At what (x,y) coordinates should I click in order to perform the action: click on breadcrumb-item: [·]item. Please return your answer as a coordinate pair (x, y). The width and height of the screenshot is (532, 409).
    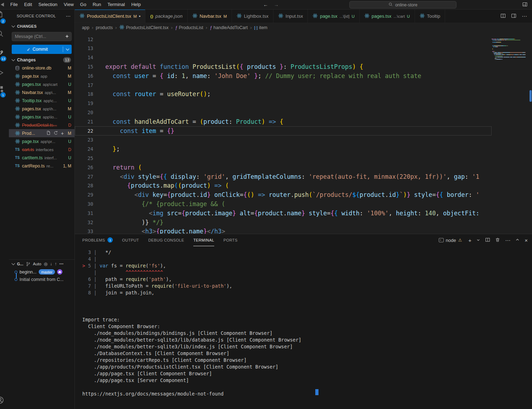
    Looking at the image, I should click on (261, 28).